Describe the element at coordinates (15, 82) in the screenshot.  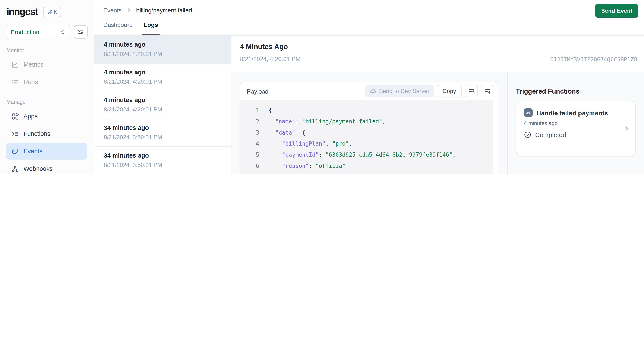
I see `runs-icon` at that location.